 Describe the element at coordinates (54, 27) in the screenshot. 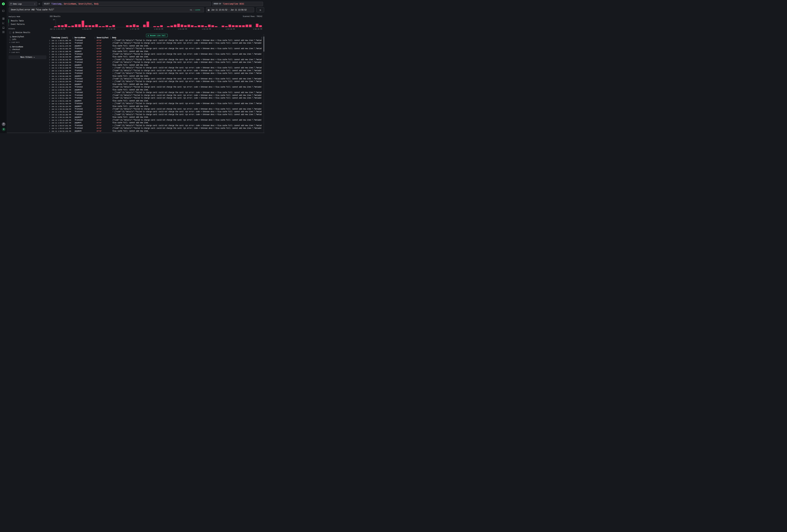

I see `svg-text: 0` at that location.